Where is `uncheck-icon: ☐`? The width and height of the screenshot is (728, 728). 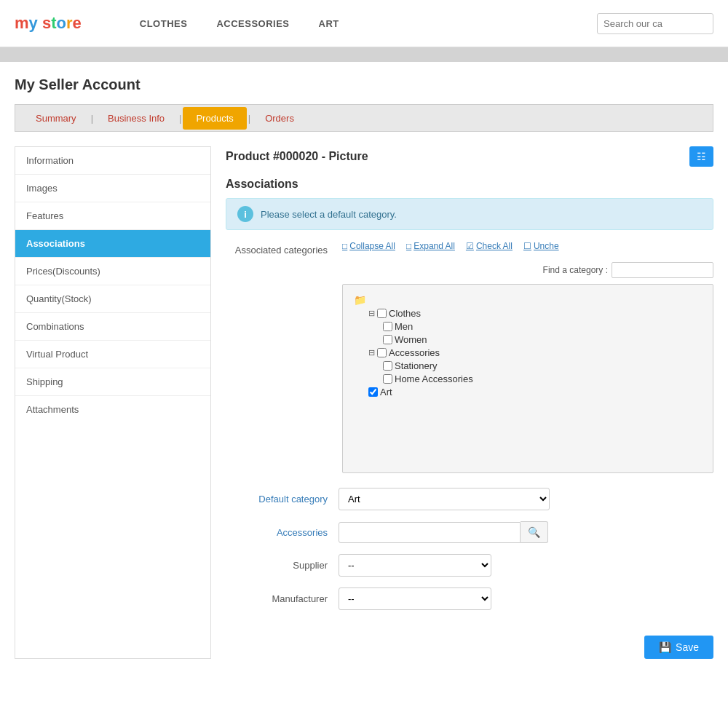
uncheck-icon: ☐ is located at coordinates (527, 246).